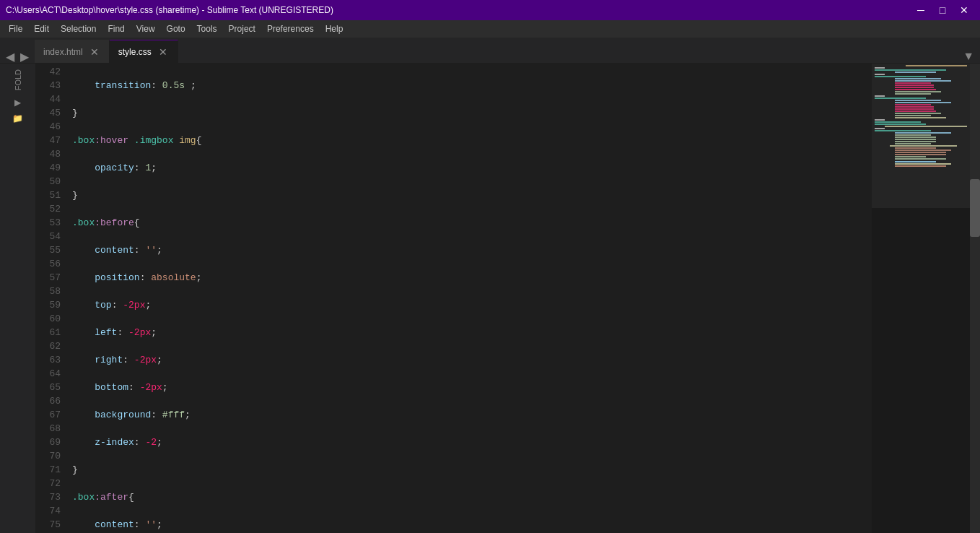 The width and height of the screenshot is (980, 533). I want to click on tab-label-style-css: style.css, so click(135, 52).